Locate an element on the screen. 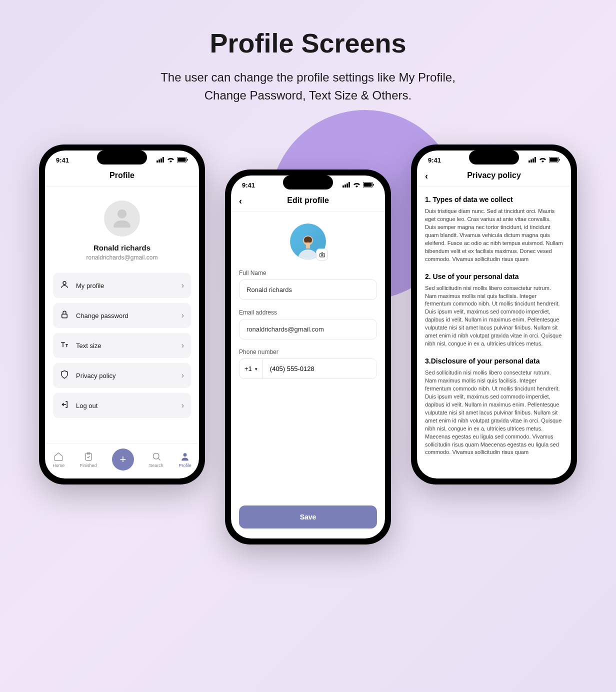  input-email is located at coordinates (308, 329).